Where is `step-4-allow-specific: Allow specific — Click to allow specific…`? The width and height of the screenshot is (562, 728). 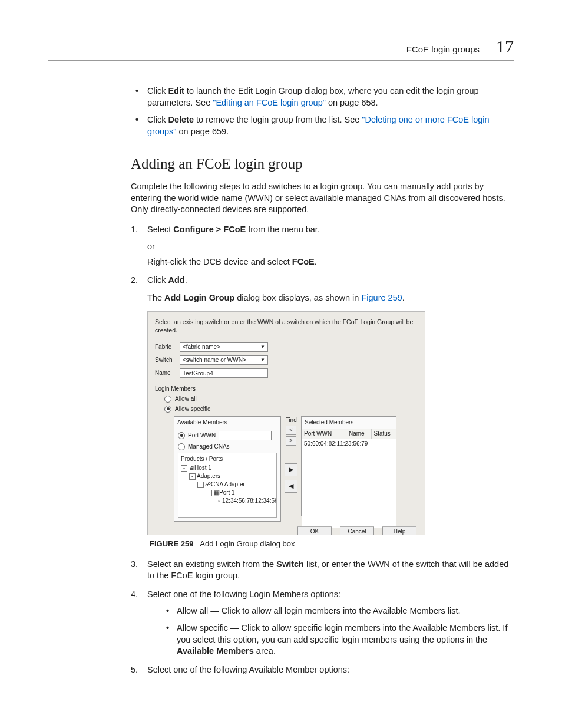 step-4-allow-specific: Allow specific — Click to allow specific… is located at coordinates (339, 640).